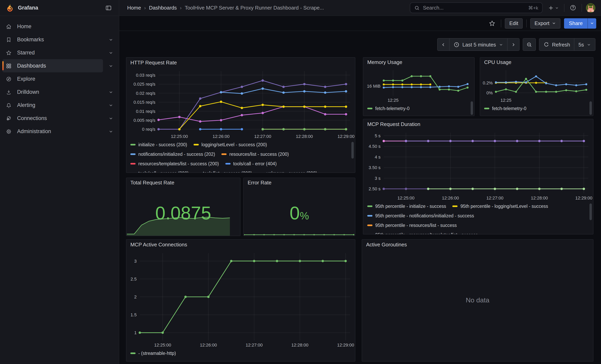 Image resolution: width=601 pixels, height=364 pixels. Describe the element at coordinates (60, 118) in the screenshot. I see `sidebar-item-connections: Connections` at that location.